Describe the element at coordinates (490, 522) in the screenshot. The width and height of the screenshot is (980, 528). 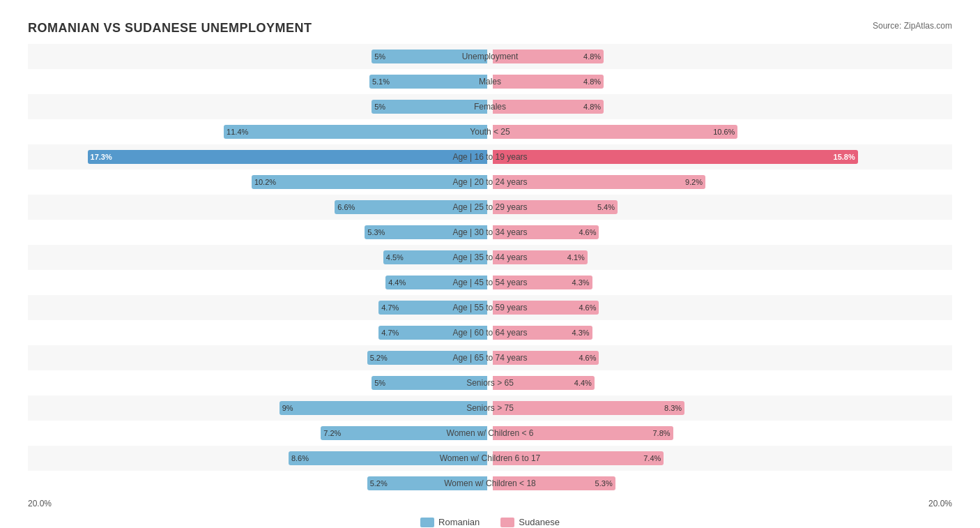
I see `legend: Romanian Sudanese` at that location.